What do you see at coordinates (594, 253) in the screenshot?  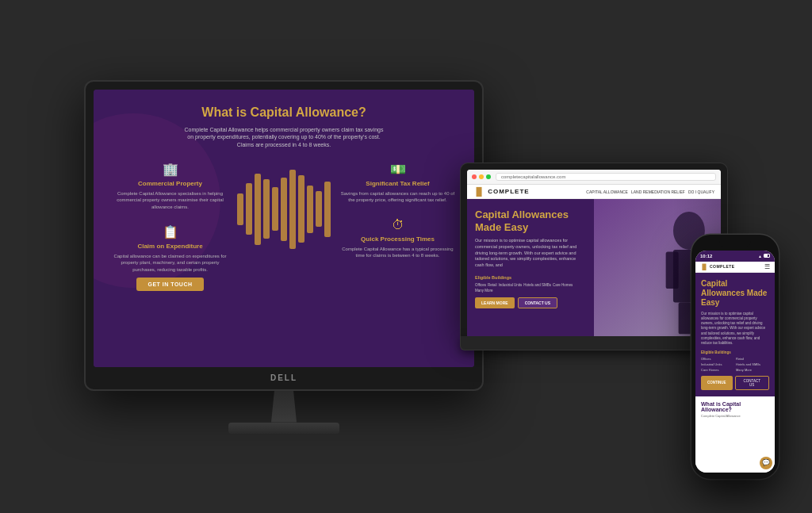 I see `laptop-screen: completecapitalallowance.com ▐▌ COMPLETE…` at bounding box center [594, 253].